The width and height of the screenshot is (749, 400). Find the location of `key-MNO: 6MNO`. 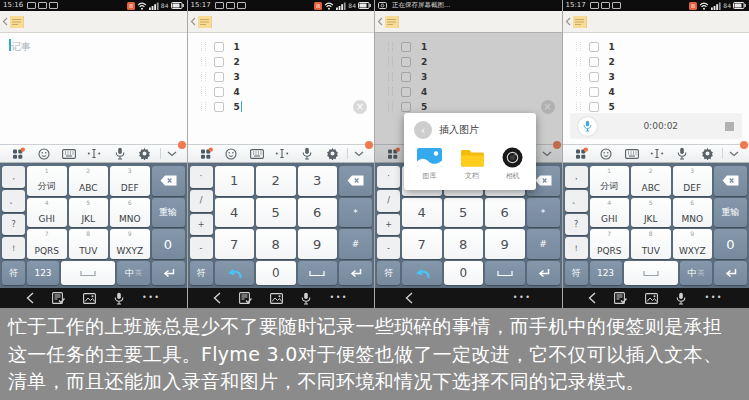

key-MNO: 6MNO is located at coordinates (130, 213).